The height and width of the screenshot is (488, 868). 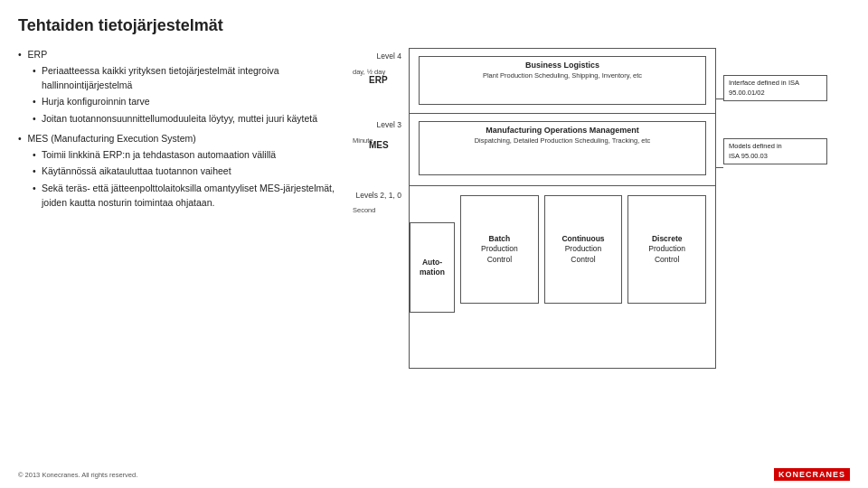 I want to click on mes-box: Manufacturing Operations Management Disp…, so click(x=562, y=148).